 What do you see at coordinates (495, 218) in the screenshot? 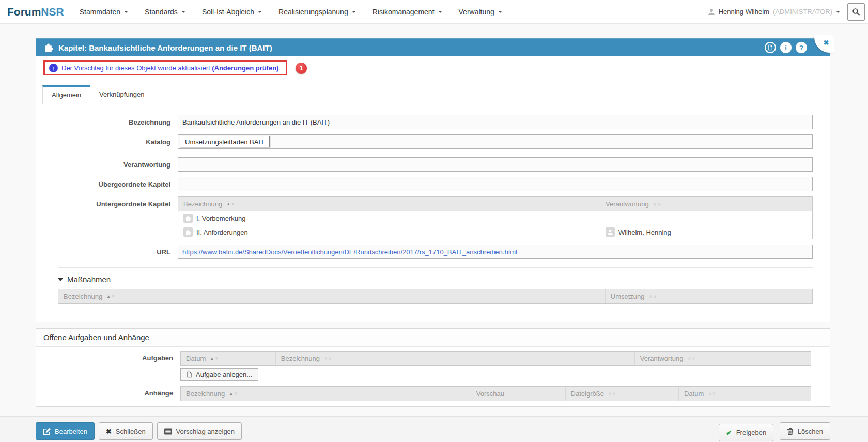
I see `untergeordnete-kapitel-table: Bezeichnung ▲▼ Verantwortung ∧∨ I. Vorbe…` at bounding box center [495, 218].